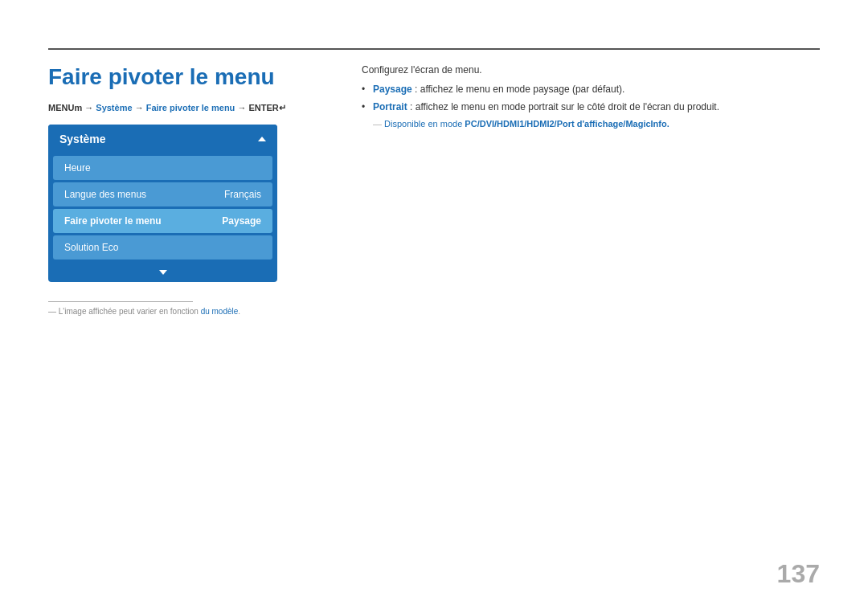  What do you see at coordinates (191, 108) in the screenshot?
I see `breadcrumb-nav2: Faire pivoter le menu` at bounding box center [191, 108].